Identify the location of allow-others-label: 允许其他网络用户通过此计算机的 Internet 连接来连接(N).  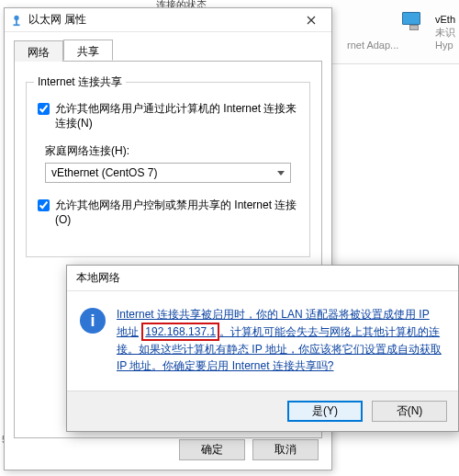
(176, 116).